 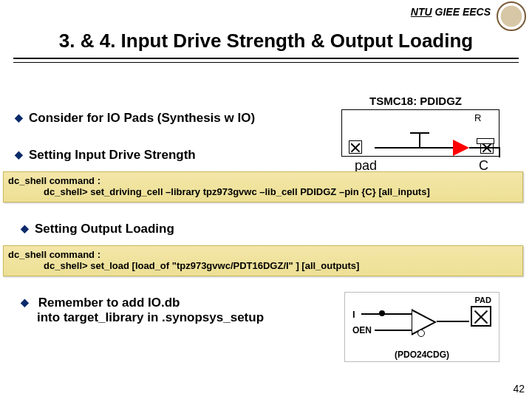 What do you see at coordinates (98, 229) in the screenshot?
I see `bullet-output-load: Setting Output Loading` at bounding box center [98, 229].